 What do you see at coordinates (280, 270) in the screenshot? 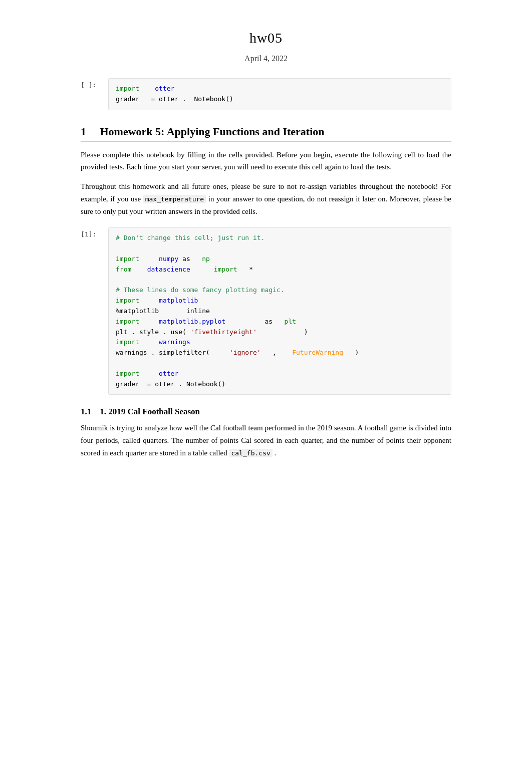
I see `code-line-from-datascience: from datascience import *` at bounding box center [280, 270].